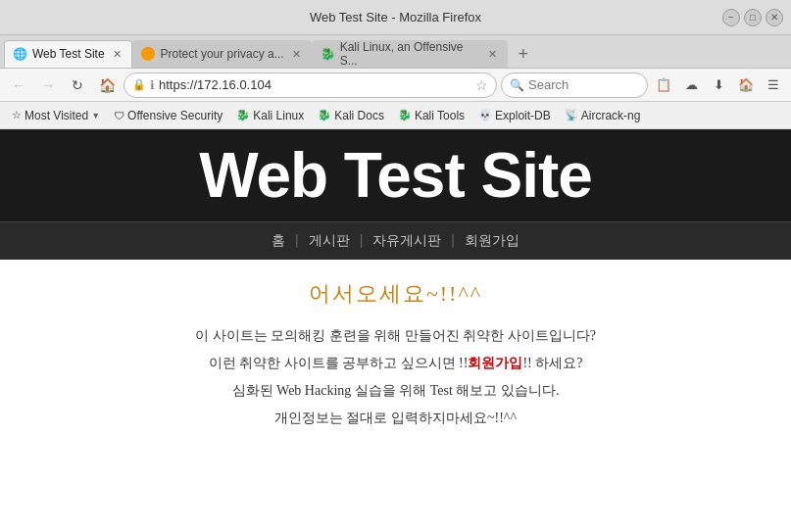 The height and width of the screenshot is (532, 791). What do you see at coordinates (396, 336) in the screenshot?
I see `body-line-1: 이 사이트는 모의해킹 훈련을 위해 만들어진 취약한 사이트입니다?` at bounding box center [396, 336].